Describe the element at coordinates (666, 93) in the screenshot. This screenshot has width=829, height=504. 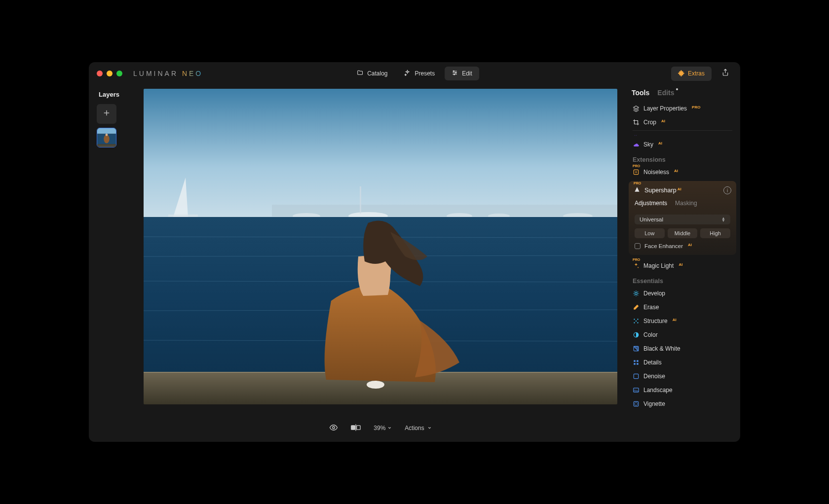
I see `tab-edits: Edits` at that location.